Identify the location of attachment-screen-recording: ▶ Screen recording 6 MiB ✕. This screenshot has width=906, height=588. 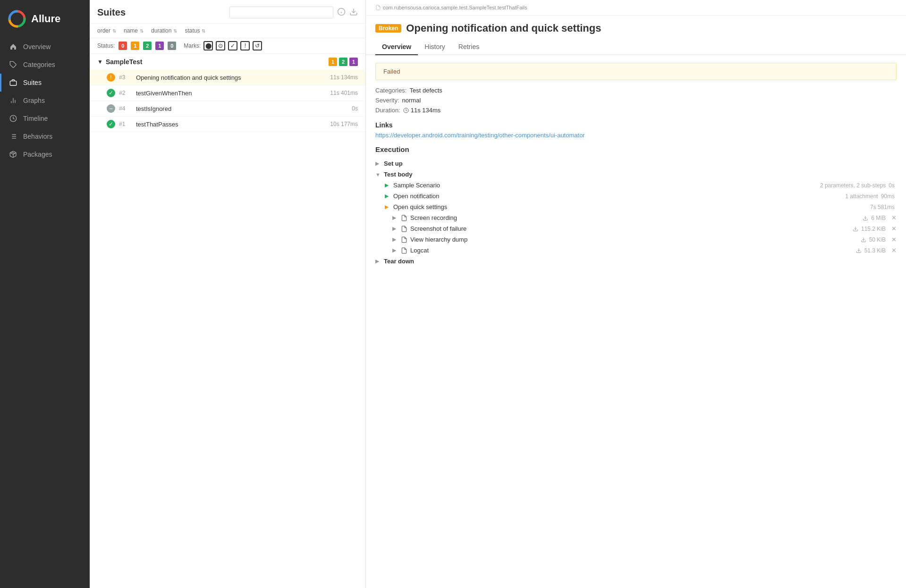
(636, 218).